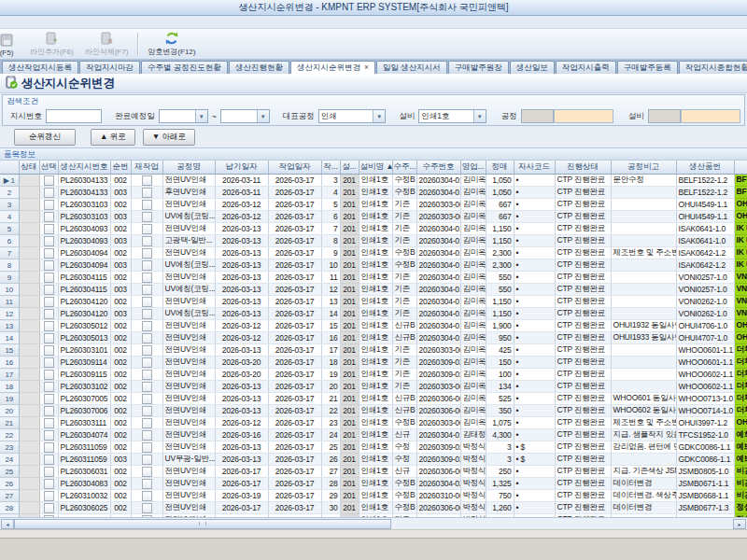 The width and height of the screenshot is (747, 560). Describe the element at coordinates (9, 362) in the screenshot. I see `row-header: 16` at that location.